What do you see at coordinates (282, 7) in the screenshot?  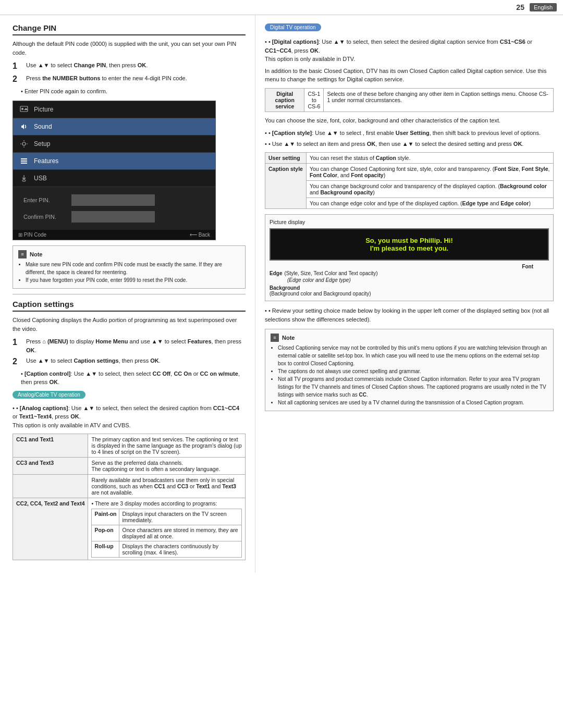 I see `page-header: 25 English` at bounding box center [282, 7].